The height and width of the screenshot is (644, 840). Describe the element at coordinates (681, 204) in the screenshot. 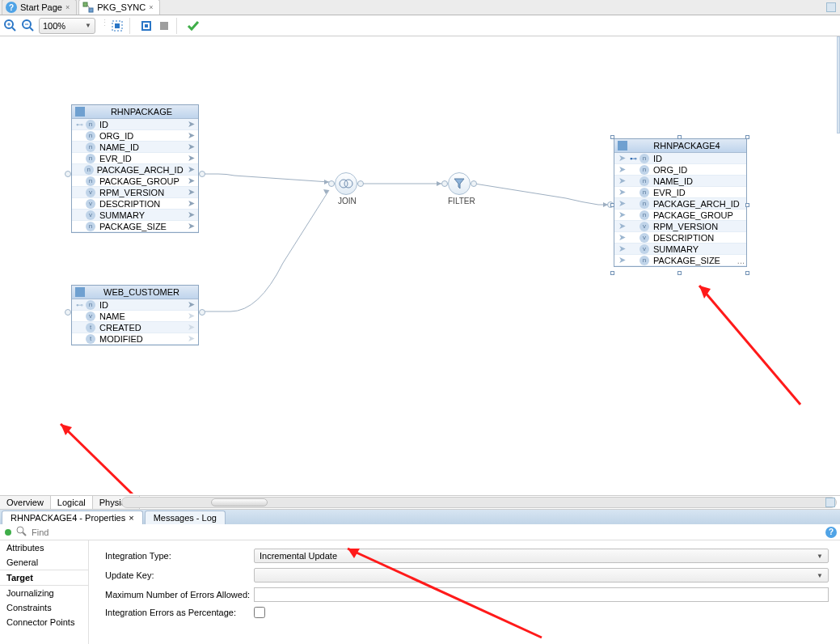

I see `column-row: ➤nPACKAGE_ARCH_ID` at that location.